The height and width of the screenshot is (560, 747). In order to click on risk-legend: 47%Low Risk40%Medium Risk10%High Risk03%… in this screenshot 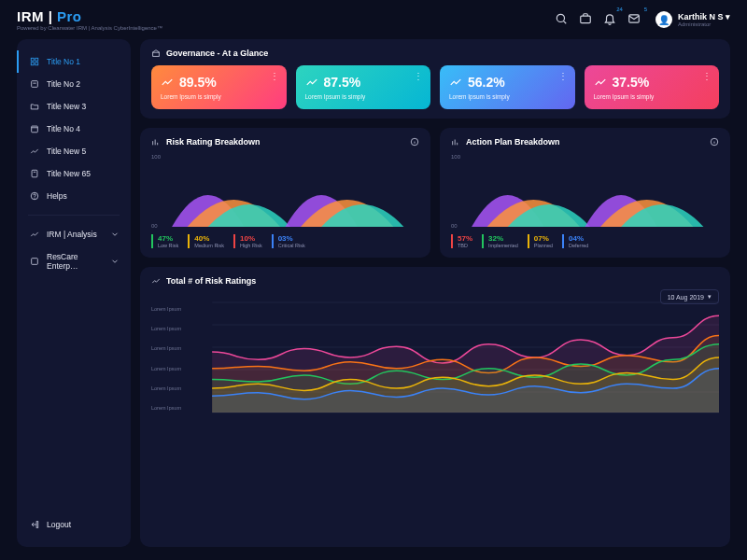, I will do `click(286, 241)`.